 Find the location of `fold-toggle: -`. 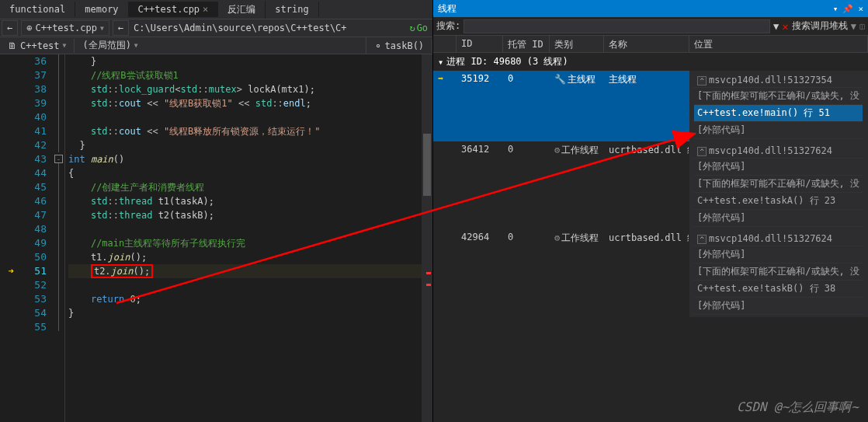

fold-toggle: - is located at coordinates (59, 159).